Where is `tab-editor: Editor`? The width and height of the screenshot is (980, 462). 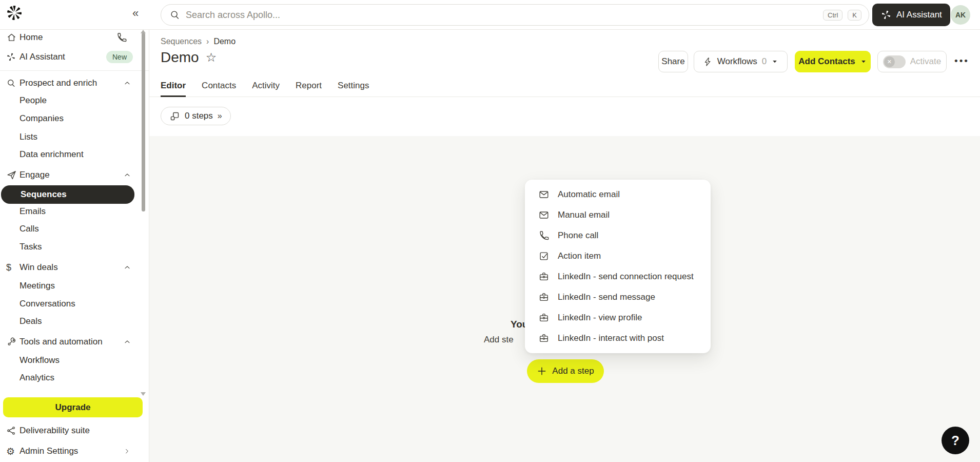
tab-editor: Editor is located at coordinates (173, 86).